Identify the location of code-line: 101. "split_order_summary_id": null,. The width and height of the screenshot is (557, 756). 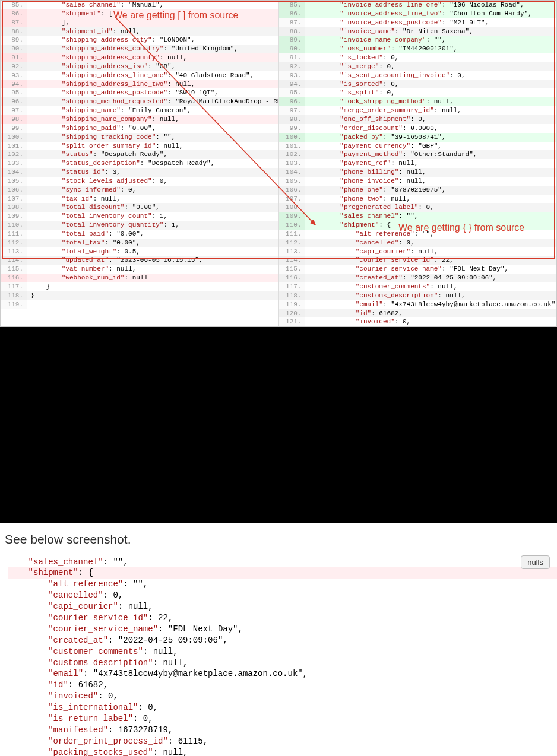
(140, 146).